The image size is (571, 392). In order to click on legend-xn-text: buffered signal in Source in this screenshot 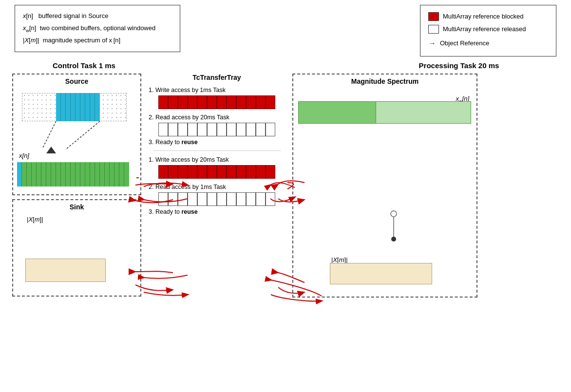, I will do `click(72, 16)`.